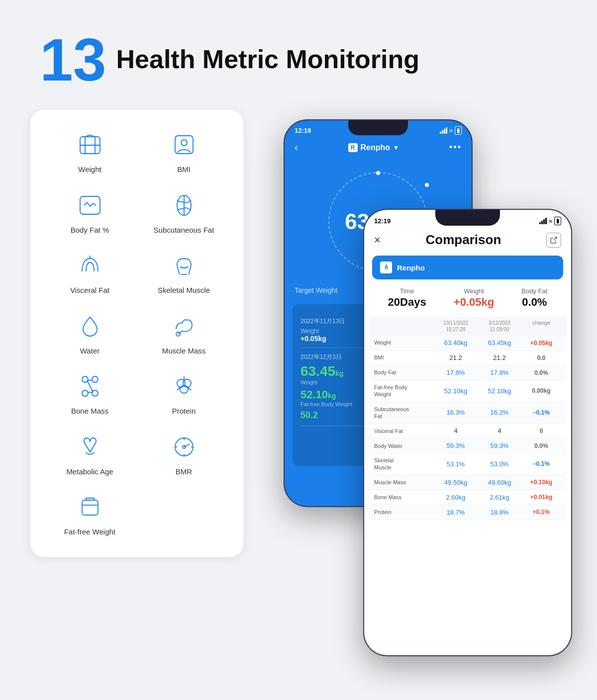  Describe the element at coordinates (386, 267) in the screenshot. I see `renpho-logo: R̄` at that location.